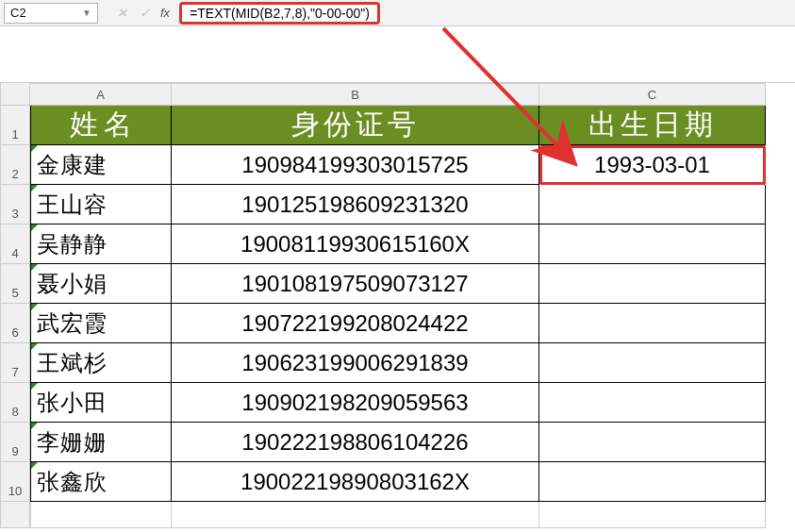  What do you see at coordinates (101, 205) in the screenshot?
I see `cell-name: 王山容` at bounding box center [101, 205].